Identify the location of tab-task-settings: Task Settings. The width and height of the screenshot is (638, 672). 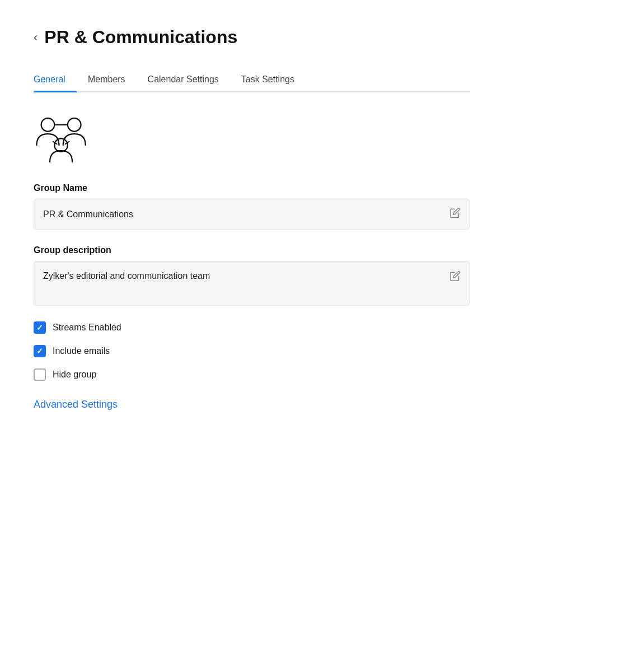
(268, 80).